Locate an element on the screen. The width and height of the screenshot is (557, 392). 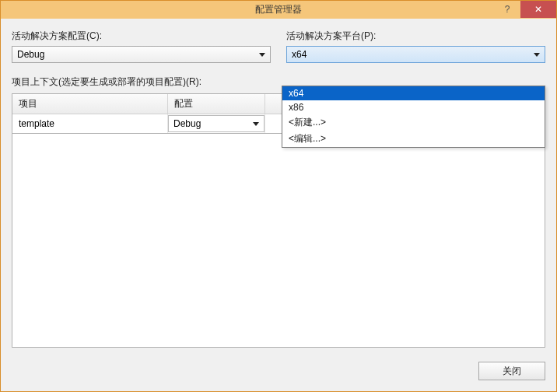
help-icon: ? is located at coordinates (507, 9).